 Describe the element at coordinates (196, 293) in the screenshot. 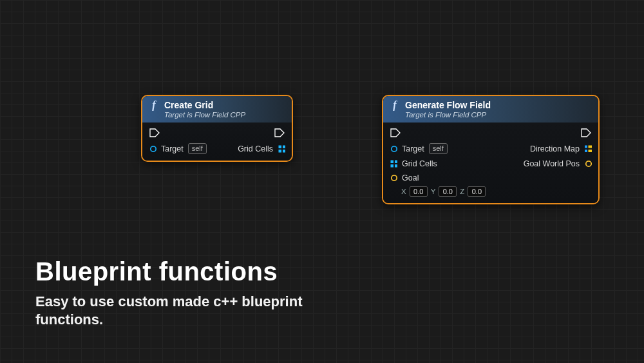

I see `caption: Blueprint functions Easy to use custom m…` at that location.